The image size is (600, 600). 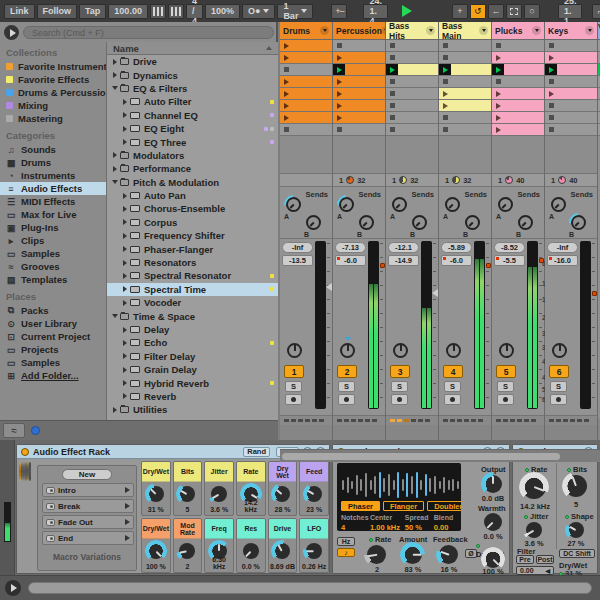 I want to click on sidebar-item-clips: ▸Clips, so click(x=53, y=240).